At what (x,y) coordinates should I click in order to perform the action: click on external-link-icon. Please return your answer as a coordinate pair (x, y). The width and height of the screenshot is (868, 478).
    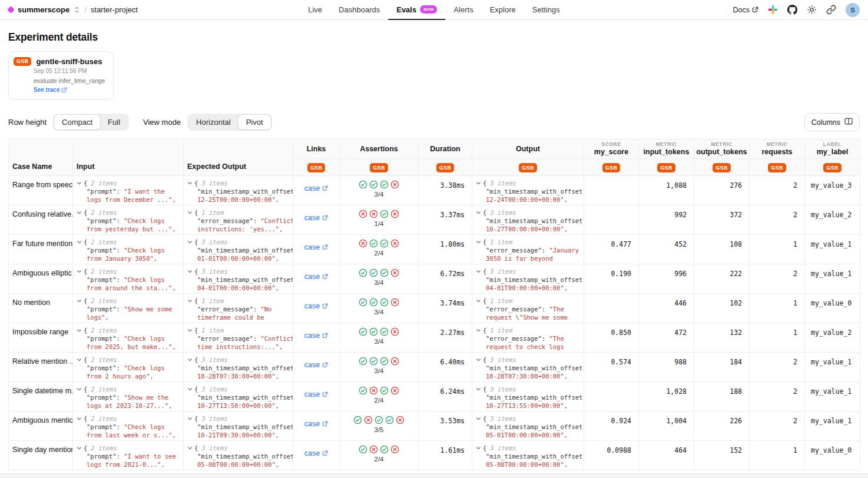
    Looking at the image, I should click on (325, 336).